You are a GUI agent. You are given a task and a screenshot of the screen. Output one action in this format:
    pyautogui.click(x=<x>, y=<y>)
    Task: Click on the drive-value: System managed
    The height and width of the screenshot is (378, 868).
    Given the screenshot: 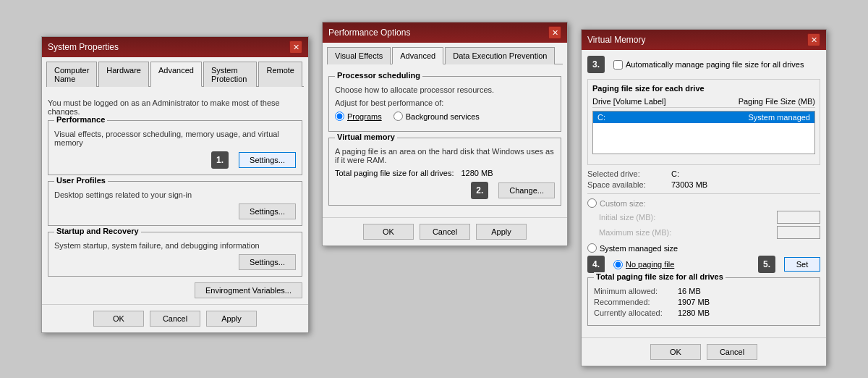 What is the action you would take?
    pyautogui.click(x=779, y=117)
    